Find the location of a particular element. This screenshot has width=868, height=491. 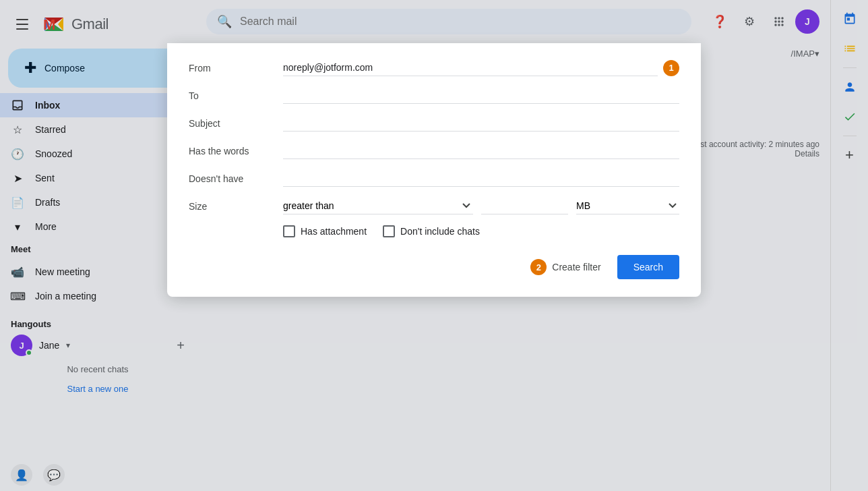

has-words-row: Has the words is located at coordinates (434, 151).